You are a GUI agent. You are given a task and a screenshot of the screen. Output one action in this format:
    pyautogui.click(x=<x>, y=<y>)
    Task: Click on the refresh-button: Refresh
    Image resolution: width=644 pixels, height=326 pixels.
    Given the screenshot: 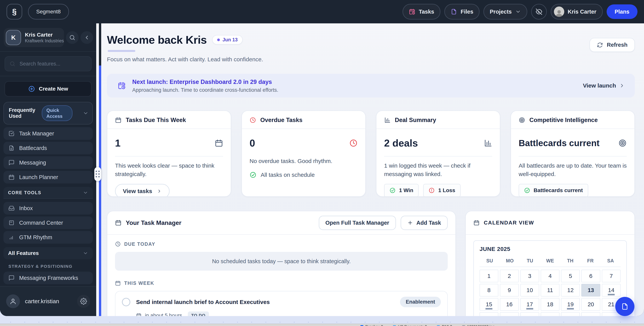 What is the action you would take?
    pyautogui.click(x=612, y=45)
    